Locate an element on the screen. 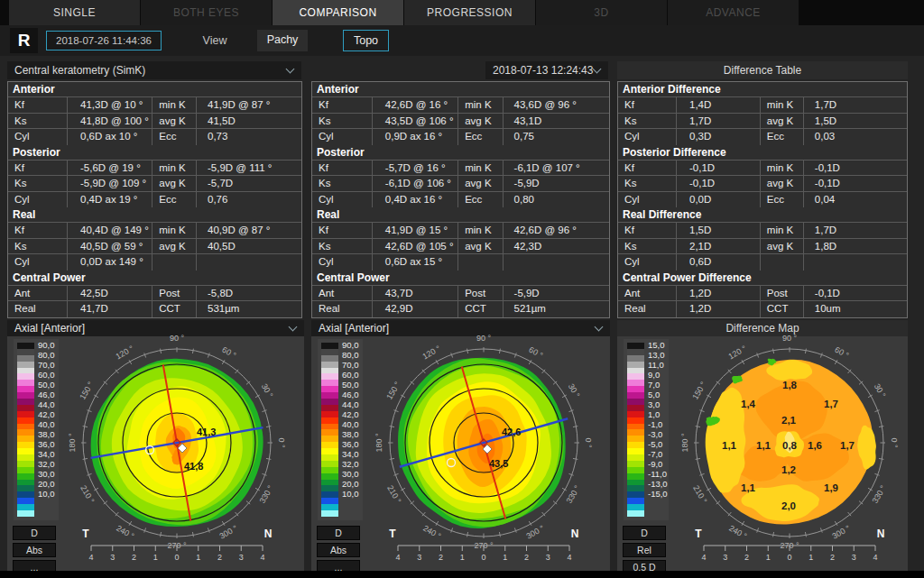 The height and width of the screenshot is (578, 924). table-row: Kf-5,7D @ 16 °min K-6,1D @ 107 ° is located at coordinates (460, 169).